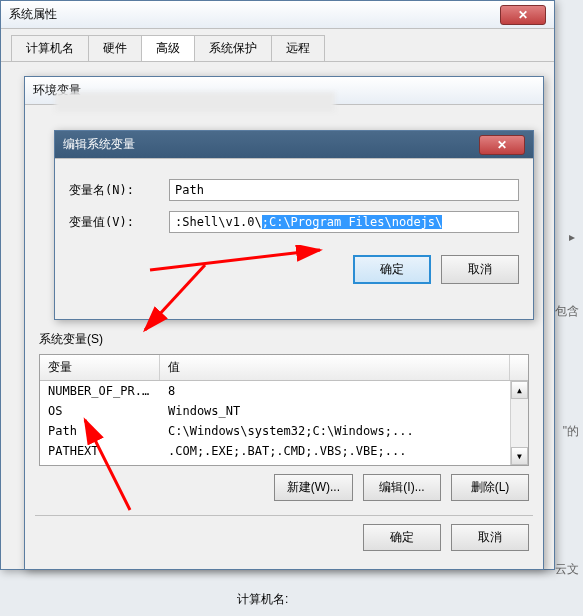 This screenshot has width=583, height=616. I want to click on tab-computer-name: 计算机名, so click(50, 48).